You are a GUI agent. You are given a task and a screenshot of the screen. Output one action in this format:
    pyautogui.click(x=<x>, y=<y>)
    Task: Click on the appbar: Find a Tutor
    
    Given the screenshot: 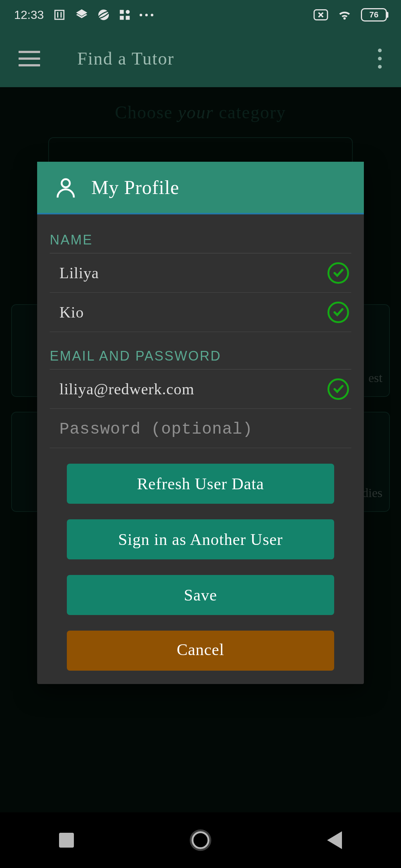 What is the action you would take?
    pyautogui.click(x=200, y=59)
    